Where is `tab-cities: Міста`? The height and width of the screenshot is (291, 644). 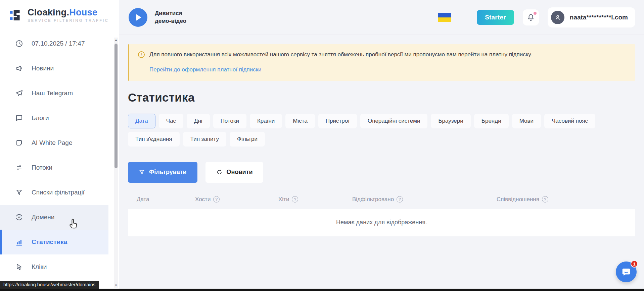 tab-cities: Міста is located at coordinates (300, 121).